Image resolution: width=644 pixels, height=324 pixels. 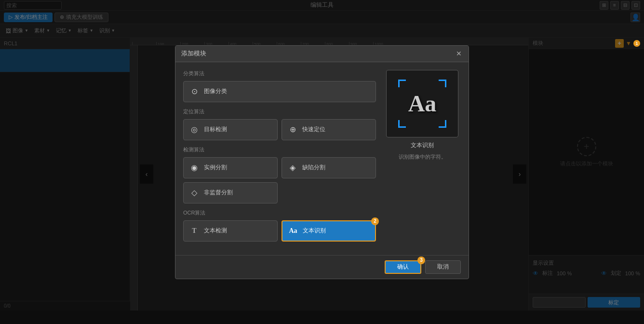 I want to click on algo-text-recognize: Aa 文本识别 2, so click(x=329, y=231).